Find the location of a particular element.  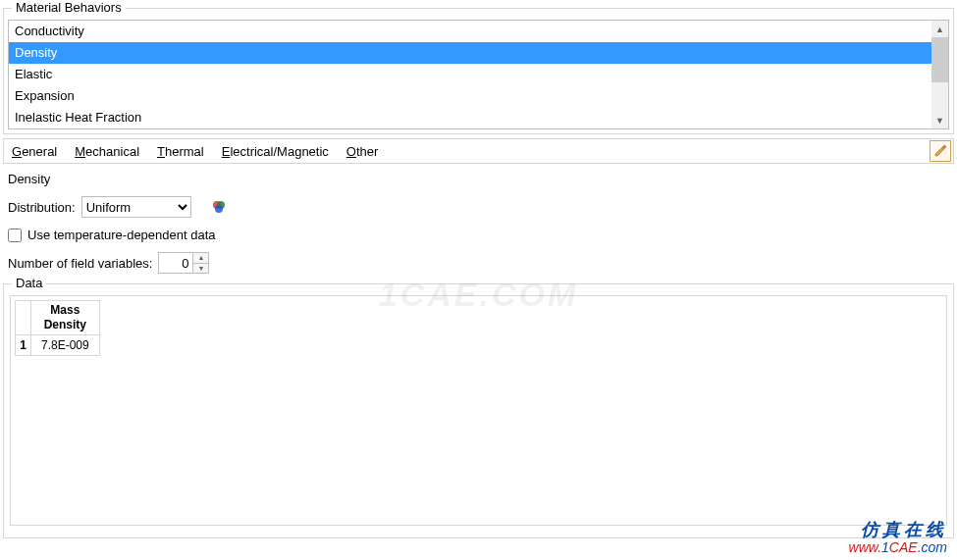

list-item: Expansion is located at coordinates (470, 96).